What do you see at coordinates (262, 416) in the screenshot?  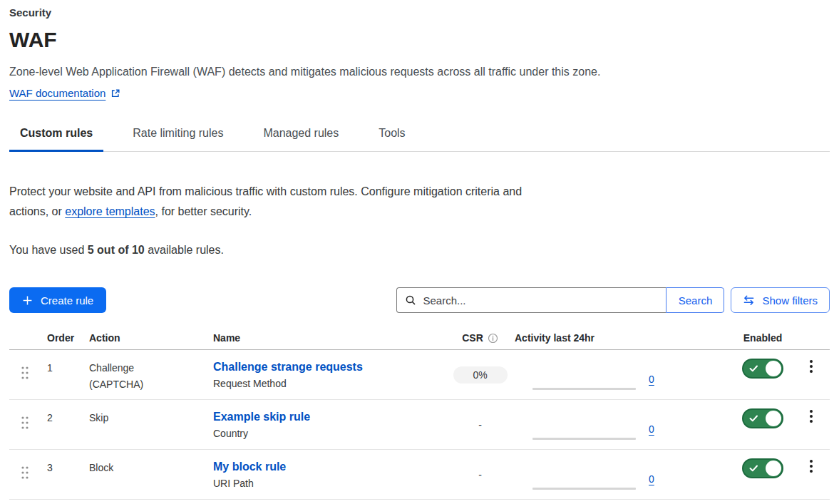 I see `rule-name-link: Example skip rule` at bounding box center [262, 416].